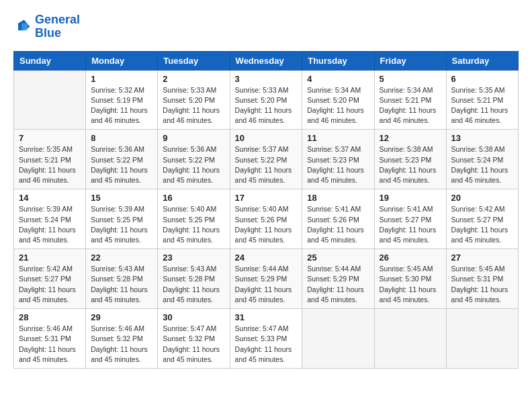 The image size is (532, 411). I want to click on day-info: Sunrise: 5:32 AM Sunset: 5:19 PM Dayligh…, so click(122, 106).